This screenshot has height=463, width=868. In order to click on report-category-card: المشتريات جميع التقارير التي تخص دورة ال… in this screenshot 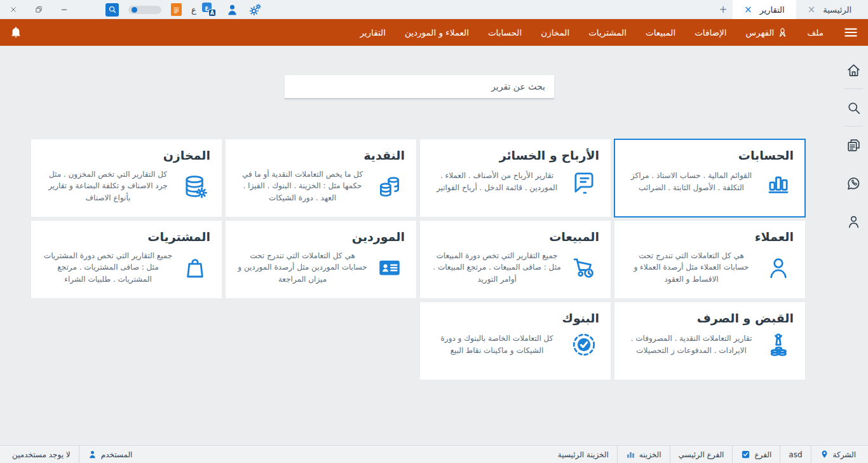, I will do `click(126, 259)`.